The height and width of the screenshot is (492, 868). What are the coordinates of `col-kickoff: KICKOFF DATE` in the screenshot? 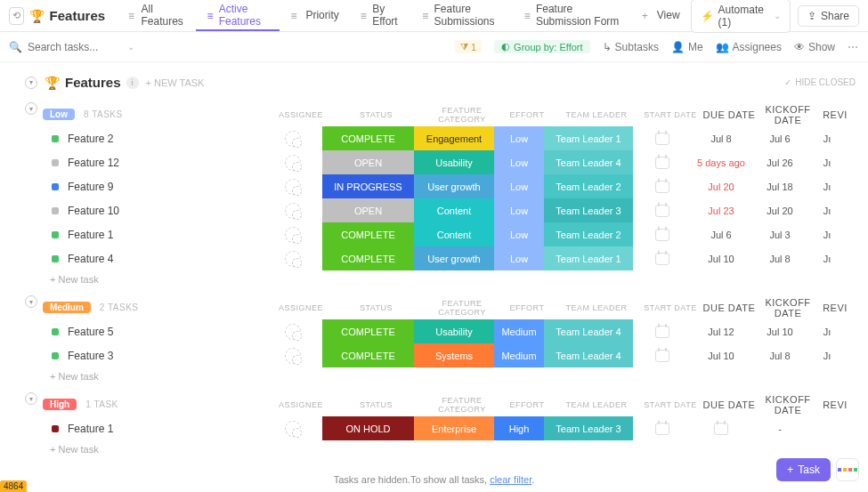 It's located at (788, 308).